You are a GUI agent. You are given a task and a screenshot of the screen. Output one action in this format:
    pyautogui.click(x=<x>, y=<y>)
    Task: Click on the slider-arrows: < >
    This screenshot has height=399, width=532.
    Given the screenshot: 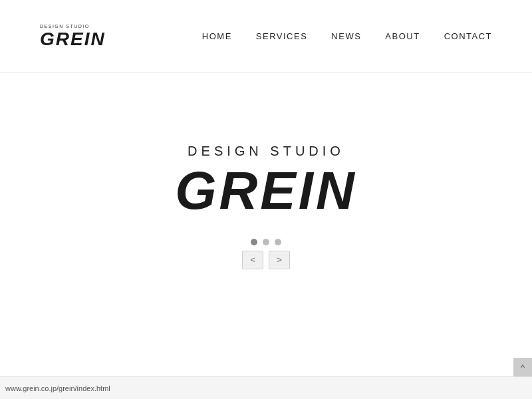 What is the action you would take?
    pyautogui.click(x=266, y=260)
    